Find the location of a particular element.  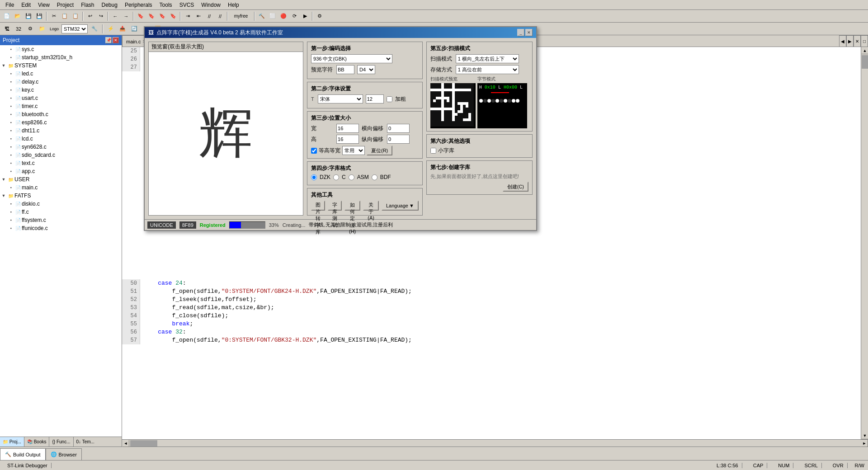

proj-btn3: ⚙ is located at coordinates (30, 29).